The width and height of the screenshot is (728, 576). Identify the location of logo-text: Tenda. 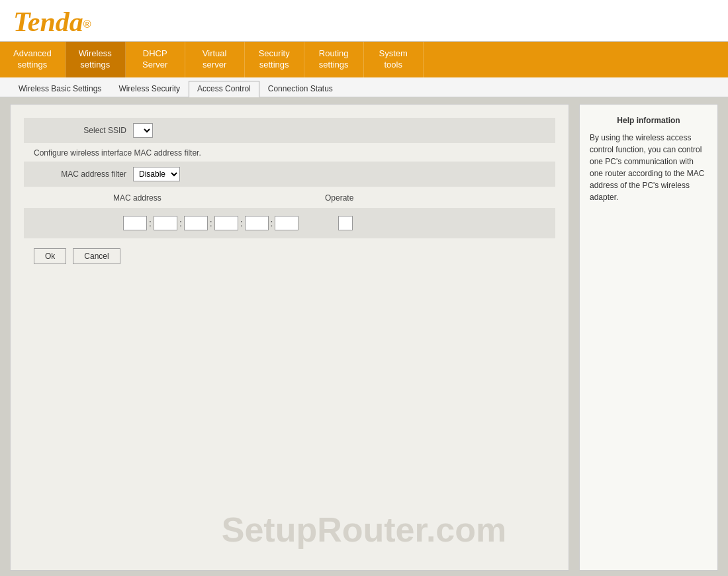
(48, 22).